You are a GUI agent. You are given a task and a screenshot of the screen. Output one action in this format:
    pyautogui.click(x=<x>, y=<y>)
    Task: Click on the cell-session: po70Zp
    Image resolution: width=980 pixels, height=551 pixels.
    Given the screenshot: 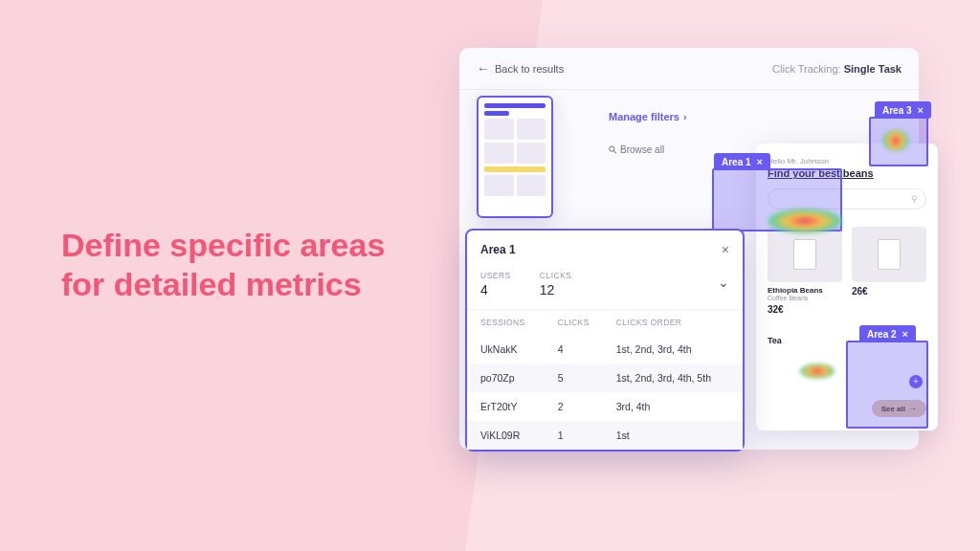 What is the action you would take?
    pyautogui.click(x=505, y=378)
    